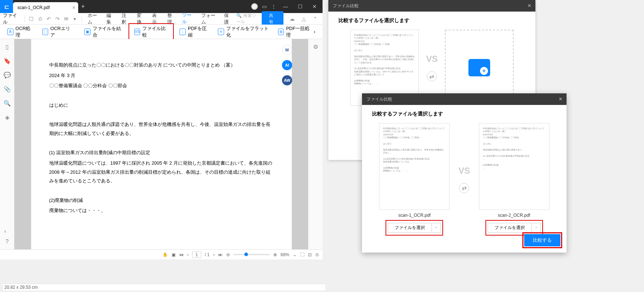 Image resolution: width=644 pixels, height=292 pixels. Describe the element at coordinates (310, 255) in the screenshot. I see `fit-page-icon: ⊡` at that location.